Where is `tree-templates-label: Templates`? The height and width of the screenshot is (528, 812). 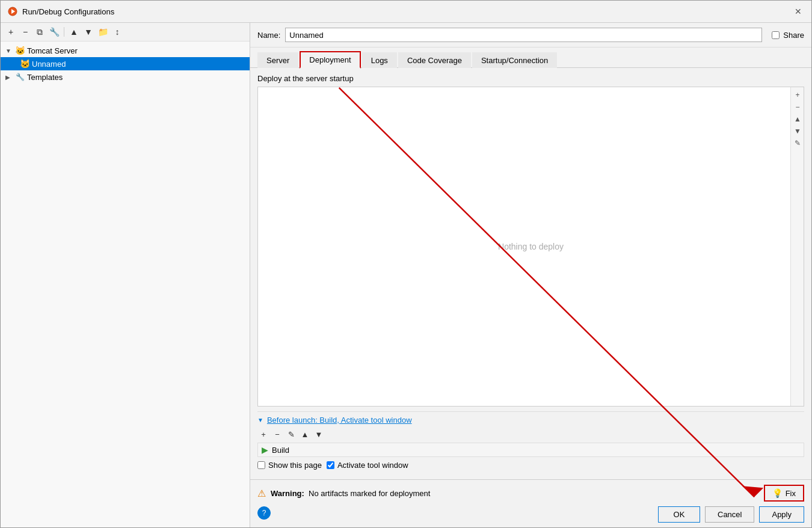 tree-templates-label: Templates is located at coordinates (45, 77).